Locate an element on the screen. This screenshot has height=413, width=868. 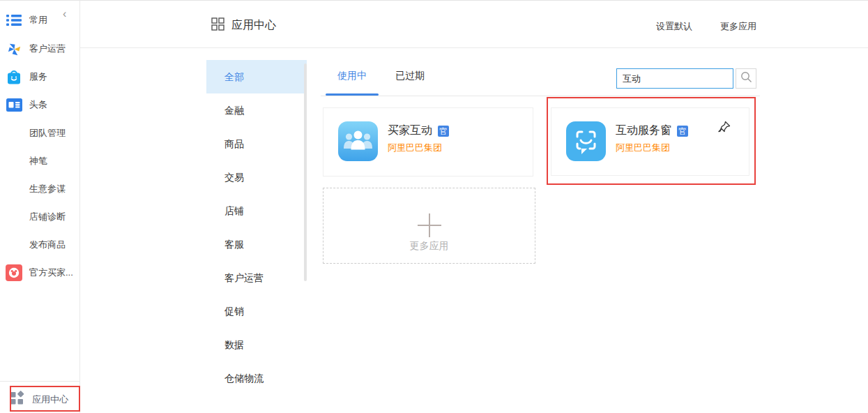
sidebar-item-label: 神笔 is located at coordinates (38, 161).